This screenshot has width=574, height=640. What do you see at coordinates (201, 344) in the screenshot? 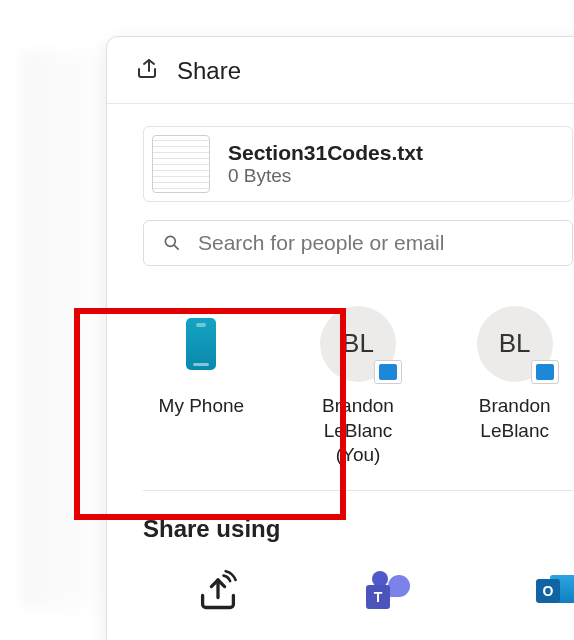
I see `phone-icon` at bounding box center [201, 344].